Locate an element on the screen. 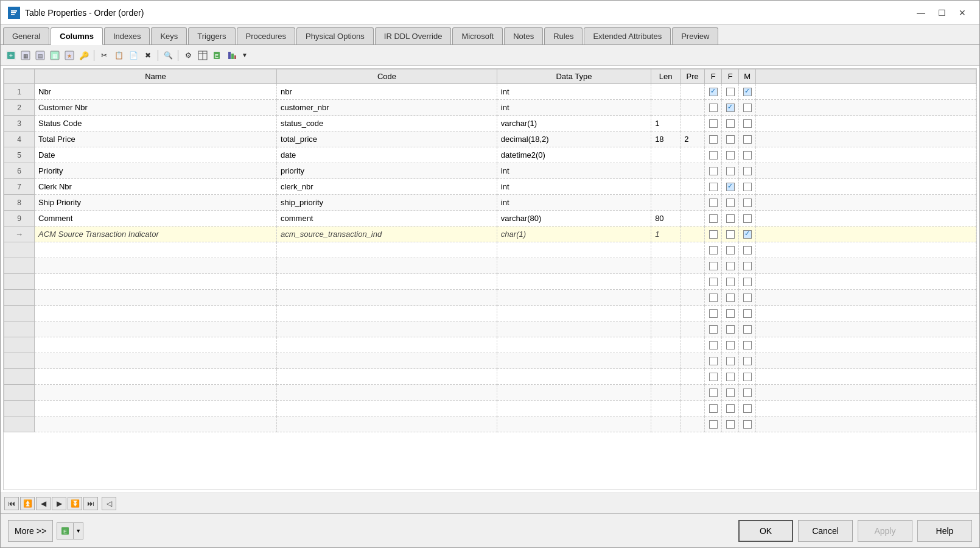 This screenshot has width=980, height=548. table-row: 1 Nbr nbr int is located at coordinates (491, 92).